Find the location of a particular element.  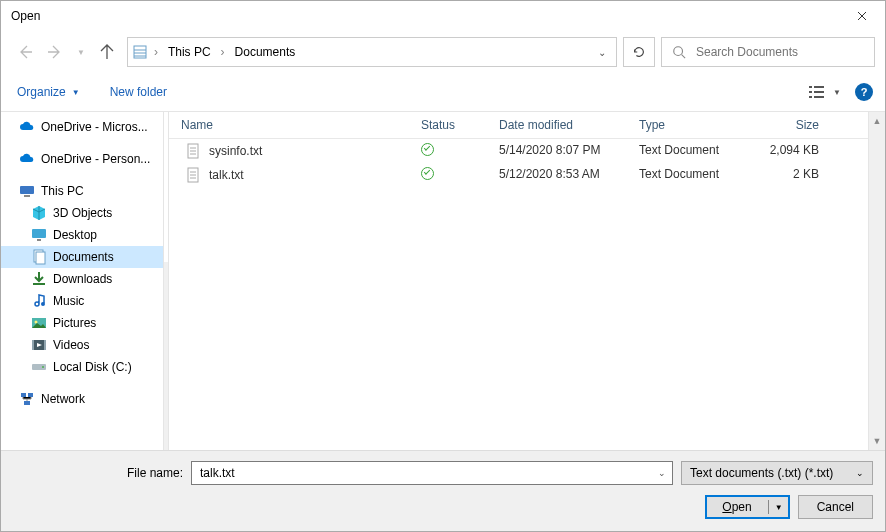

arrow-right-icon is located at coordinates (55, 52).